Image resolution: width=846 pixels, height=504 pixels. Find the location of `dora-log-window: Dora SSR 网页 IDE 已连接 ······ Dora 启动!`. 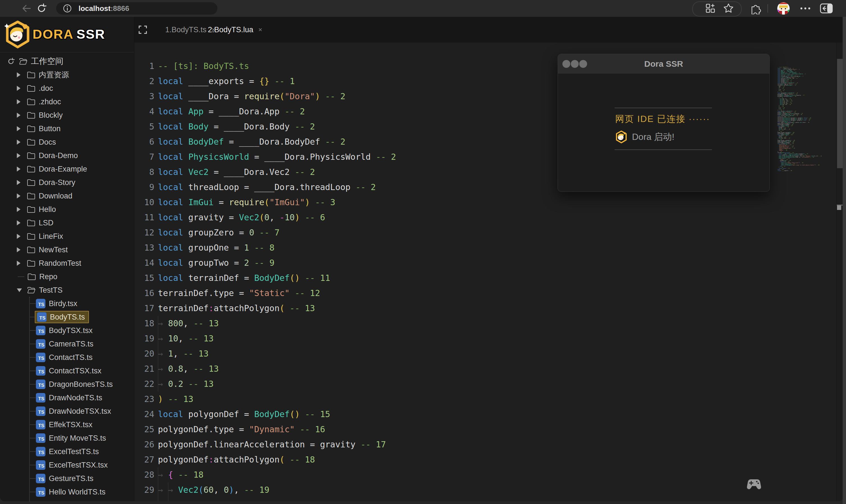

dora-log-window: Dora SSR 网页 IDE 已连接 ······ Dora 启动! is located at coordinates (664, 123).